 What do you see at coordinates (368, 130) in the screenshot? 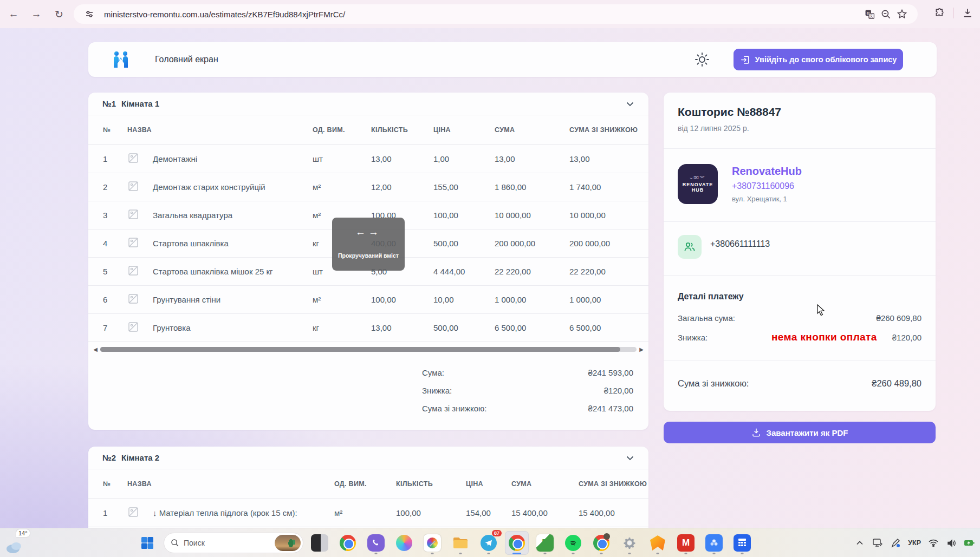
I see `room1-columns: № НАЗВА ОД. ВИМ. КІЛЬКІСТЬ ЦІНА СУМА СУМ…` at bounding box center [368, 130].